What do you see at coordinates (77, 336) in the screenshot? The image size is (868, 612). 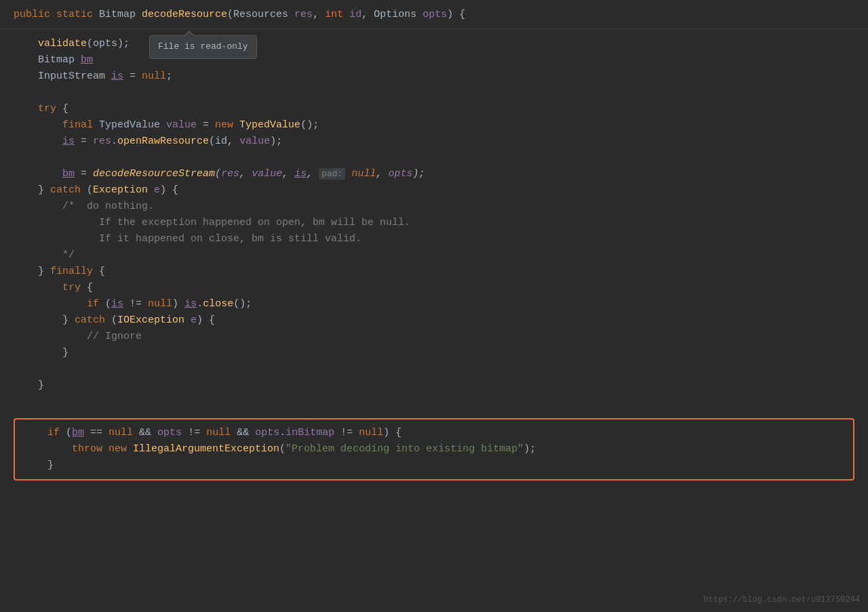 I see `comment-ignore: // Ignore` at bounding box center [77, 336].